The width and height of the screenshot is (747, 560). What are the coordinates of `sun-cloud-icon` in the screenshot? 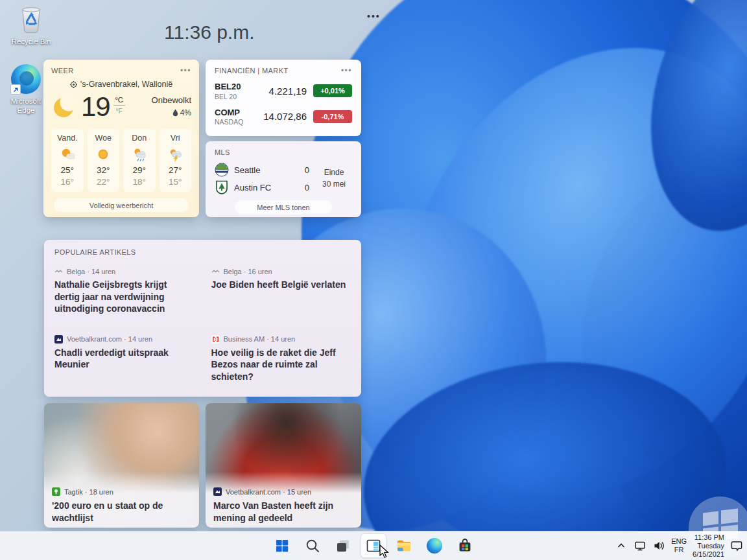 It's located at (67, 154).